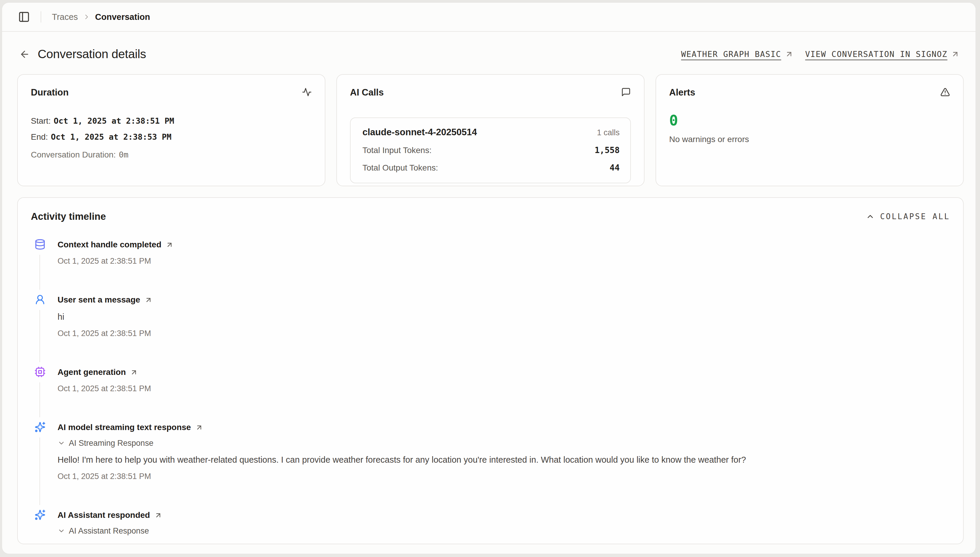  Describe the element at coordinates (111, 443) in the screenshot. I see `section-label: AI Streaming Response` at that location.